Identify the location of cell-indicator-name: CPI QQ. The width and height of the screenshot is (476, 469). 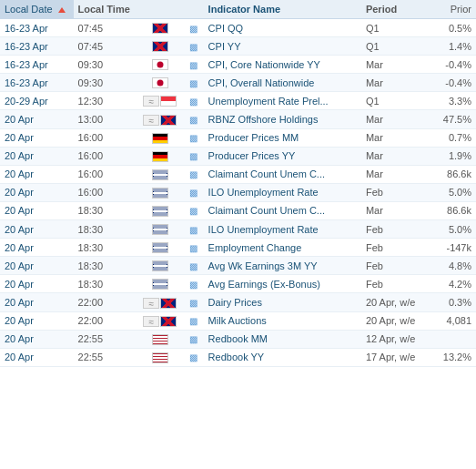
(282, 28).